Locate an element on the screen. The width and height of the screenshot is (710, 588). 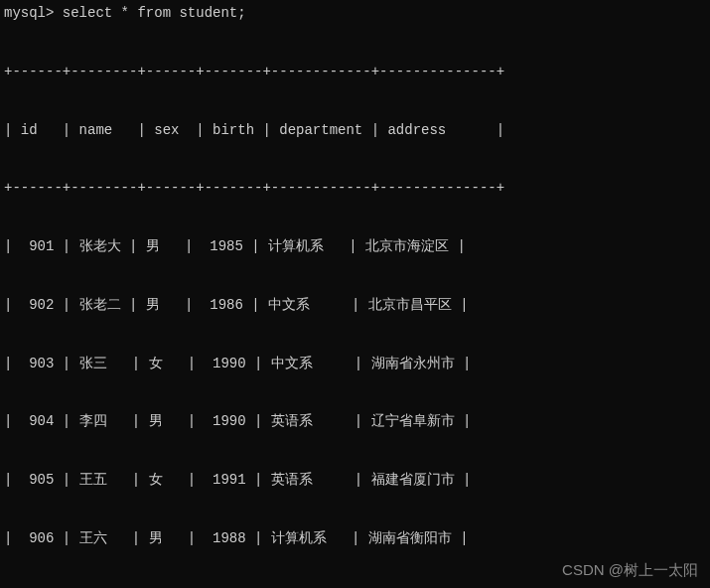
table-row: | 901 | 张老大 | 男 | 1985 | 计算机系 | 北京市海淀区 | is located at coordinates (355, 247).